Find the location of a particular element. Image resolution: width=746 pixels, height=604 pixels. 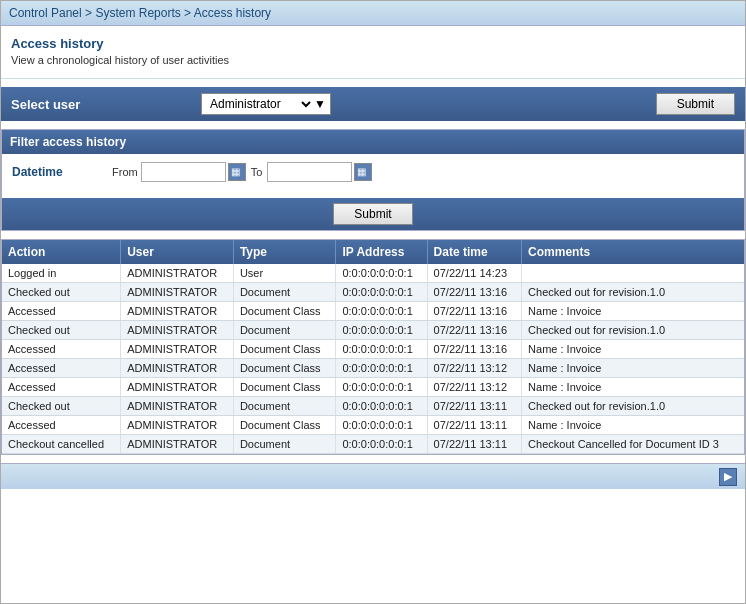

cell-action: Logged in is located at coordinates (62, 274).